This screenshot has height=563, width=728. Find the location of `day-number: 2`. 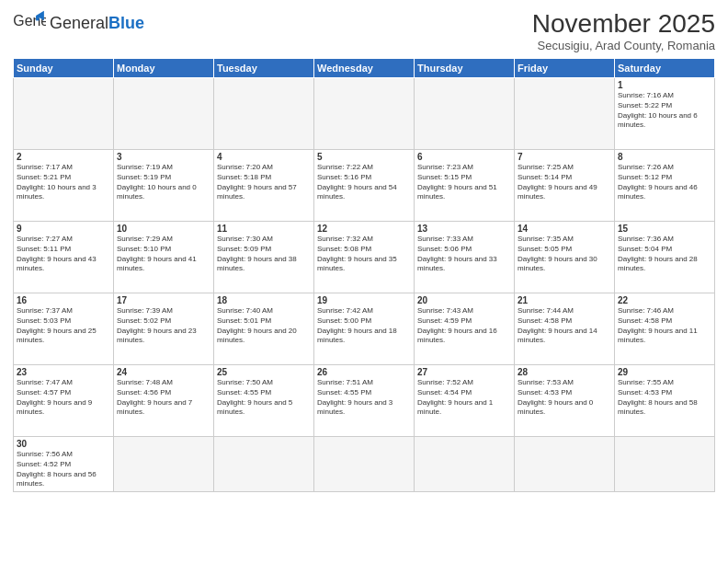

day-number: 2 is located at coordinates (63, 156).